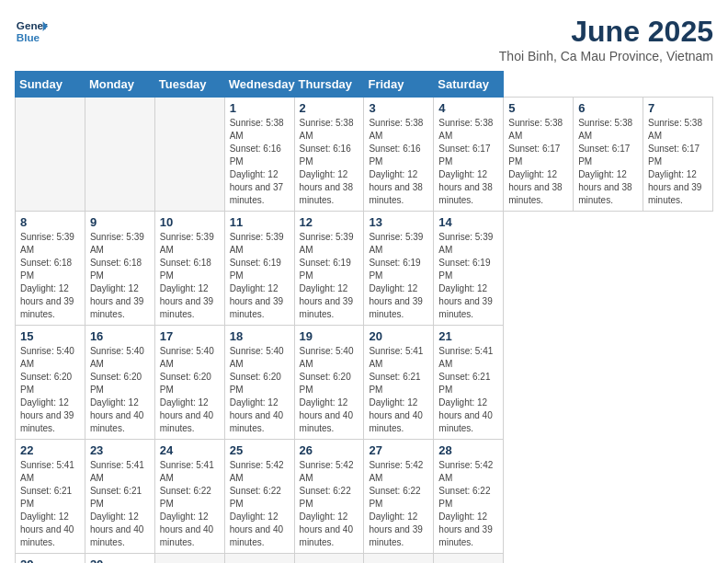  Describe the element at coordinates (399, 337) in the screenshot. I see `day-number: 20` at that location.